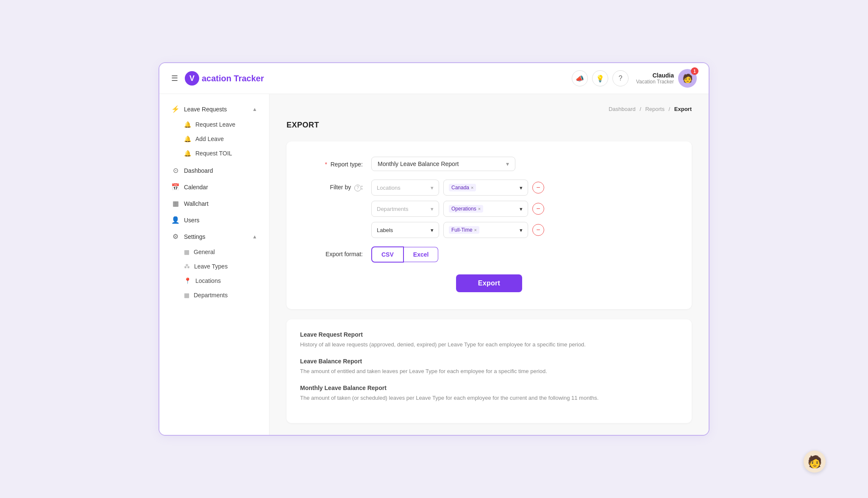 The height and width of the screenshot is (498, 868). I want to click on request-leave-label: Request Leave, so click(215, 125).